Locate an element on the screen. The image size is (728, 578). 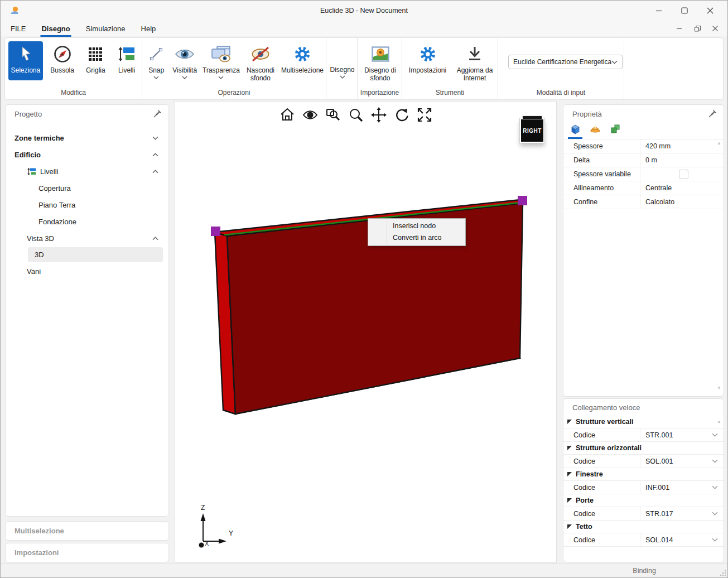
blue-cube-icon is located at coordinates (575, 129).